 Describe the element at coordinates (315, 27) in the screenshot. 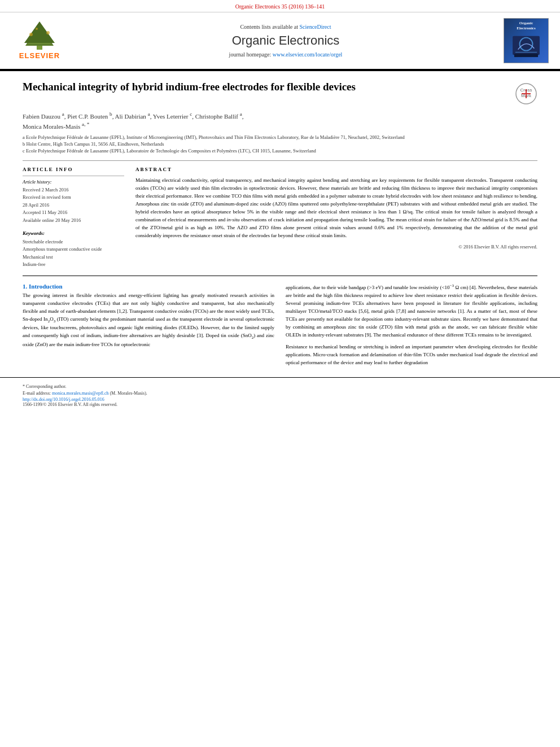

I see `sciencedirect-link: ScienceDirect` at that location.